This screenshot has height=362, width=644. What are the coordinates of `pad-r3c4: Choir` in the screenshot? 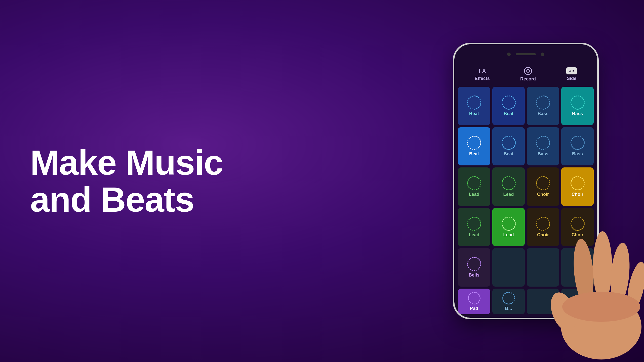 It's located at (578, 187).